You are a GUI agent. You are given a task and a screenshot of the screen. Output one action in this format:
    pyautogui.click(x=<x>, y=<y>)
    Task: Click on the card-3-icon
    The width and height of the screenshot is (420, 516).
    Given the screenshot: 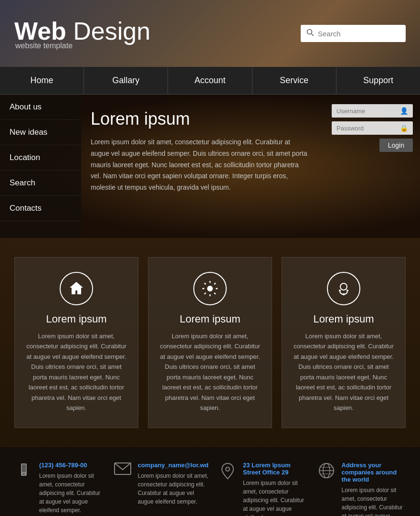 What is the action you would take?
    pyautogui.click(x=344, y=289)
    